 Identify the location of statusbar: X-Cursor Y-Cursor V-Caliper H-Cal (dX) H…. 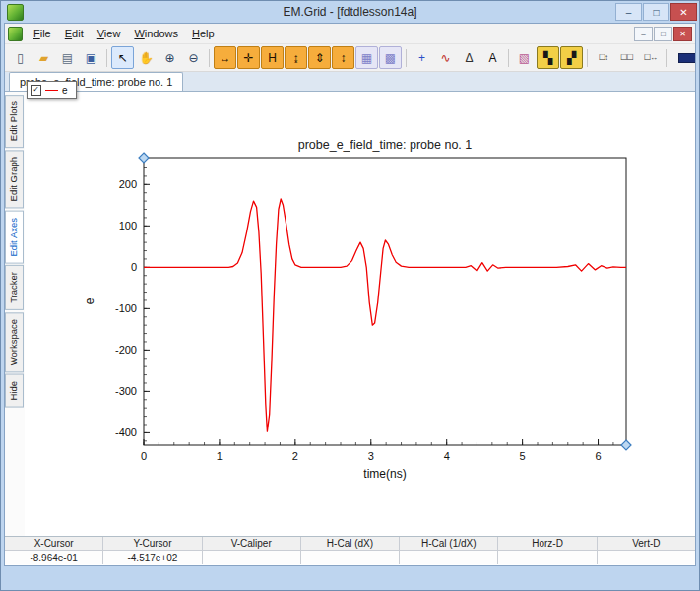
(350, 551).